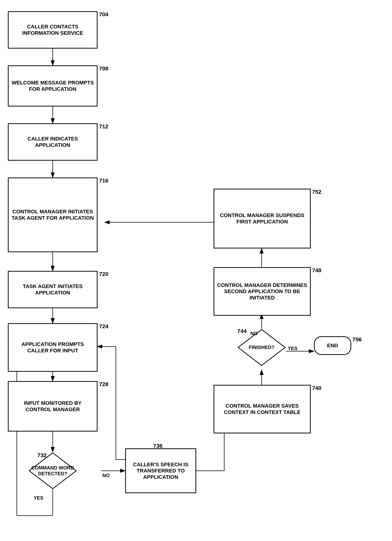 Image resolution: width=392 pixels, height=541 pixels. Describe the element at coordinates (53, 215) in the screenshot. I see `node-716: CONTROL MANAGER INITIATES TASK AGENT FOR…` at that location.